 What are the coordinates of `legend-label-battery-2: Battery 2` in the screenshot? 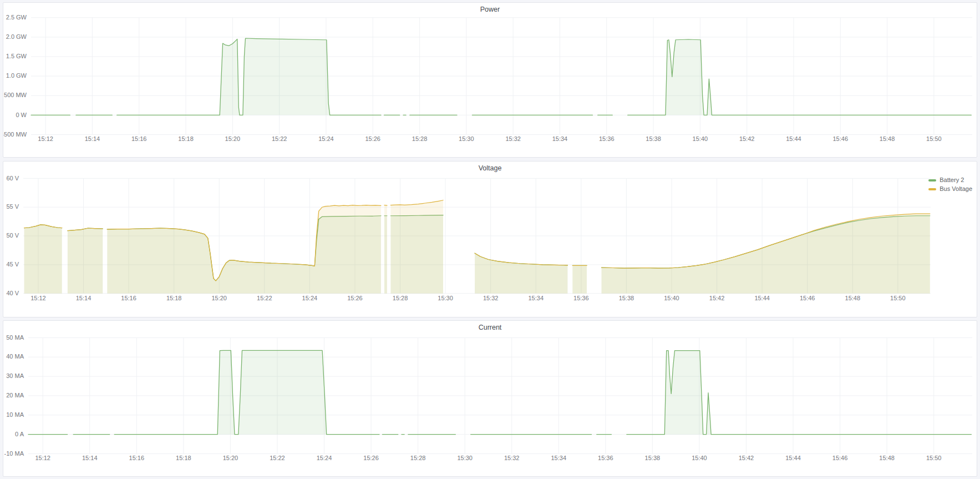 It's located at (952, 180).